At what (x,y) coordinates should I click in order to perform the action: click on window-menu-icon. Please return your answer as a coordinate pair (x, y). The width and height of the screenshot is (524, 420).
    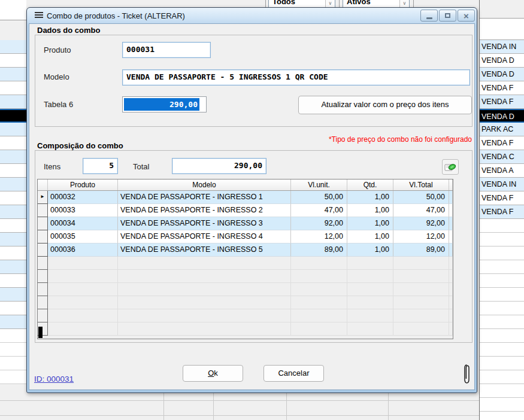
    Looking at the image, I should click on (39, 16).